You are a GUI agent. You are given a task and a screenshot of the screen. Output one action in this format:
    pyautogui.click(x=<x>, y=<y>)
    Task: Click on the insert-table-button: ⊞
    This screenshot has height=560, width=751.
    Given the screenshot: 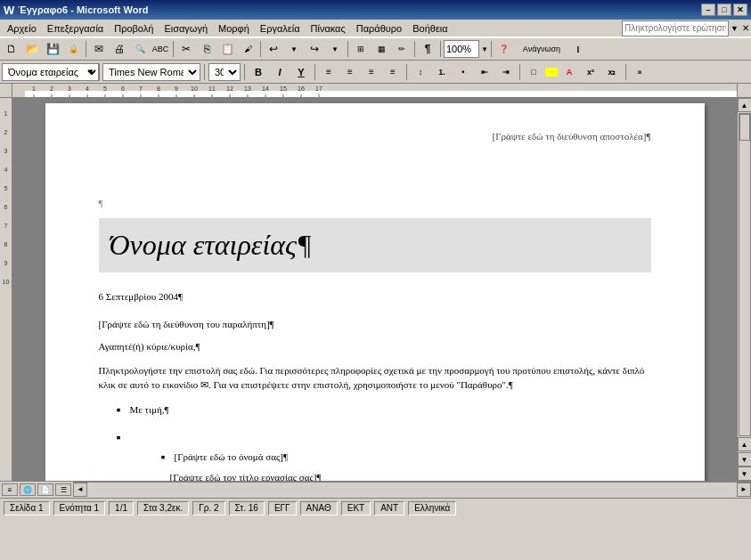 What is the action you would take?
    pyautogui.click(x=361, y=49)
    